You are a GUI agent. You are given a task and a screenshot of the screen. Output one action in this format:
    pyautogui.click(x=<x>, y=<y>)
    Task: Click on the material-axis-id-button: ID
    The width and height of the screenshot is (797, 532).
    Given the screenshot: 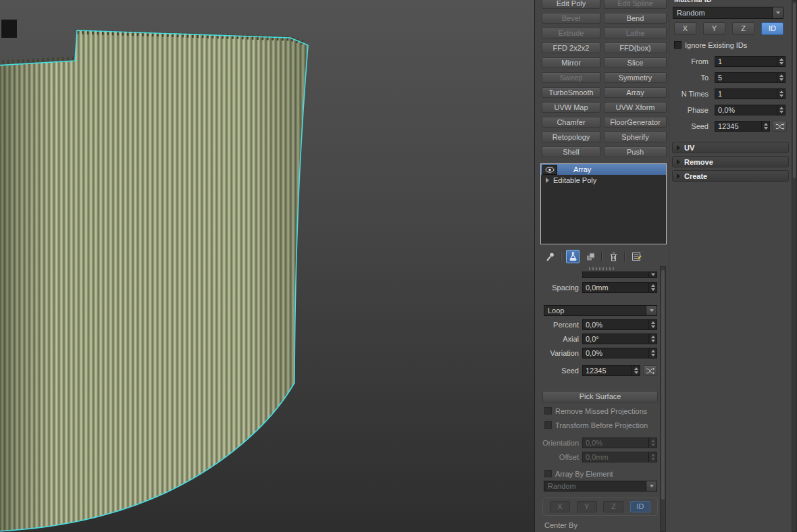 What is the action you would take?
    pyautogui.click(x=773, y=28)
    